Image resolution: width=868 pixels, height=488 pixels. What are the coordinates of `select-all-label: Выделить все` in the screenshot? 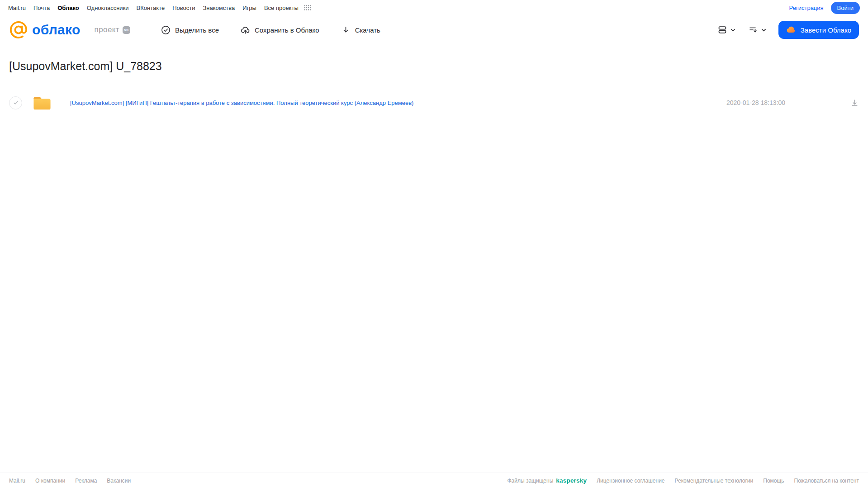 It's located at (197, 30).